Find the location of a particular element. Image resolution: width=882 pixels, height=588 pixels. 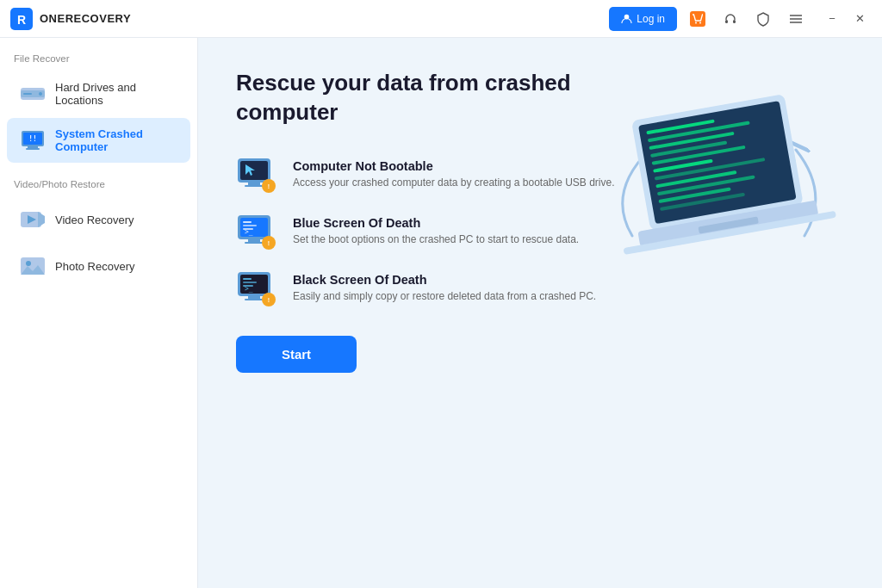

video-photo-section-label: Video/Photo Restore is located at coordinates (98, 188).